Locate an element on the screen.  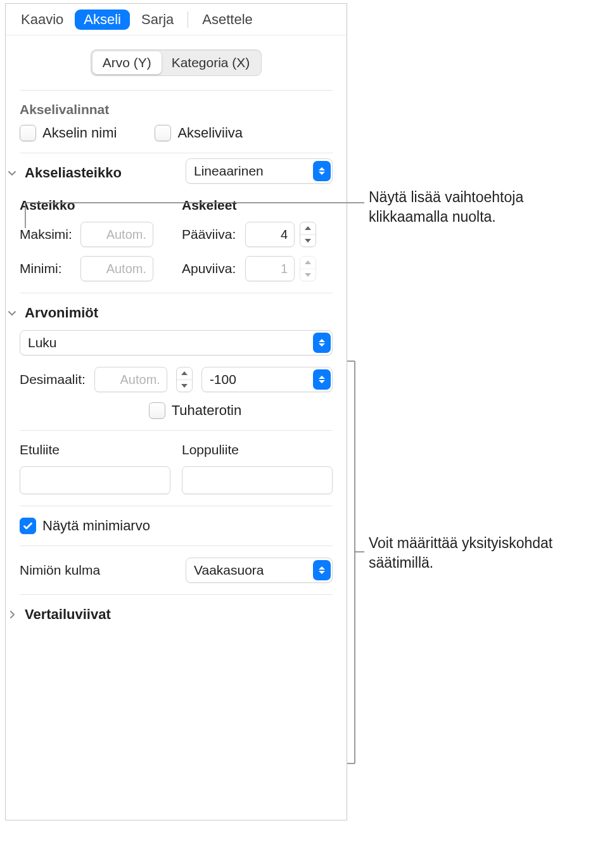
tab-arrange: Asettele is located at coordinates (227, 20).